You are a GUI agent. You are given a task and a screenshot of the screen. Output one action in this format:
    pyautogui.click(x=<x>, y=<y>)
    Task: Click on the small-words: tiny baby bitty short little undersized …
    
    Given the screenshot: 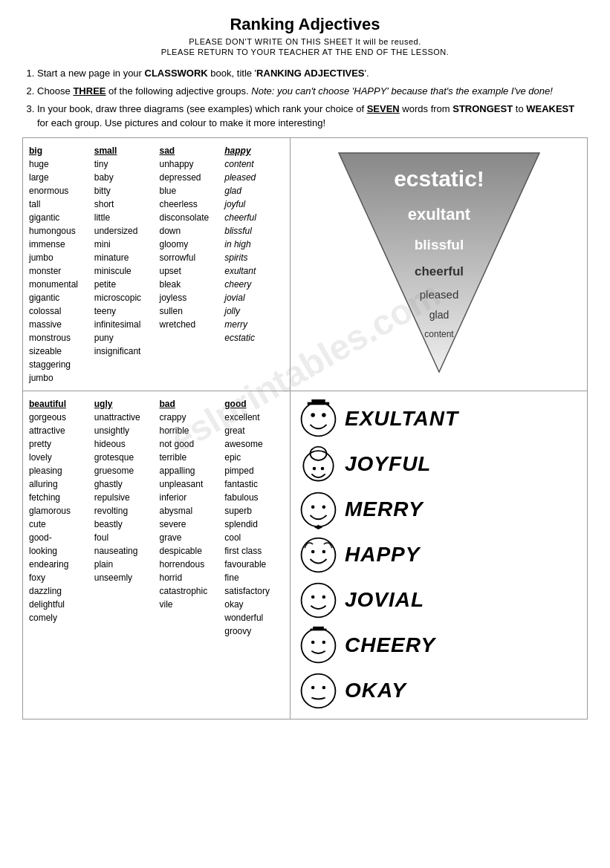 What is the action you would take?
    pyautogui.click(x=124, y=258)
    